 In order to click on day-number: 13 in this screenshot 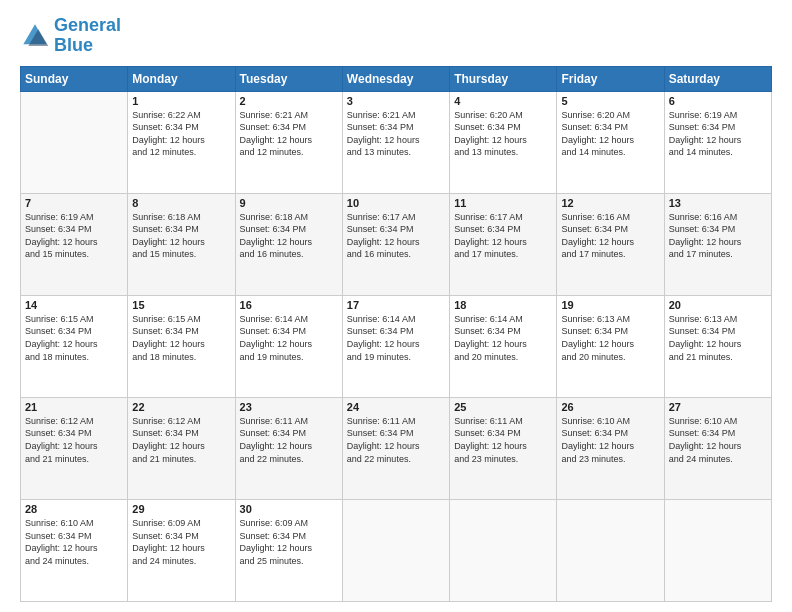, I will do `click(718, 203)`.